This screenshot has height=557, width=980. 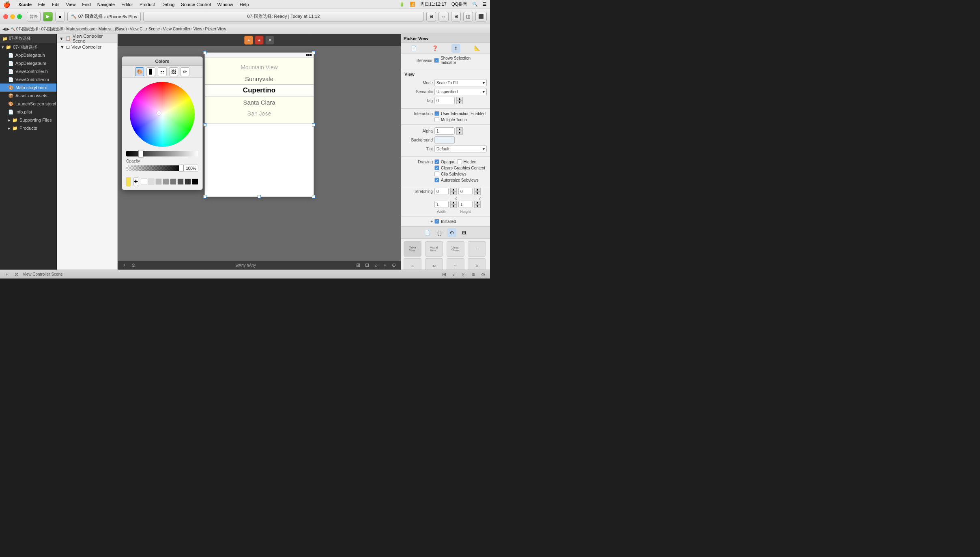 I want to click on stretching-width-value: 1, so click(x=441, y=204).